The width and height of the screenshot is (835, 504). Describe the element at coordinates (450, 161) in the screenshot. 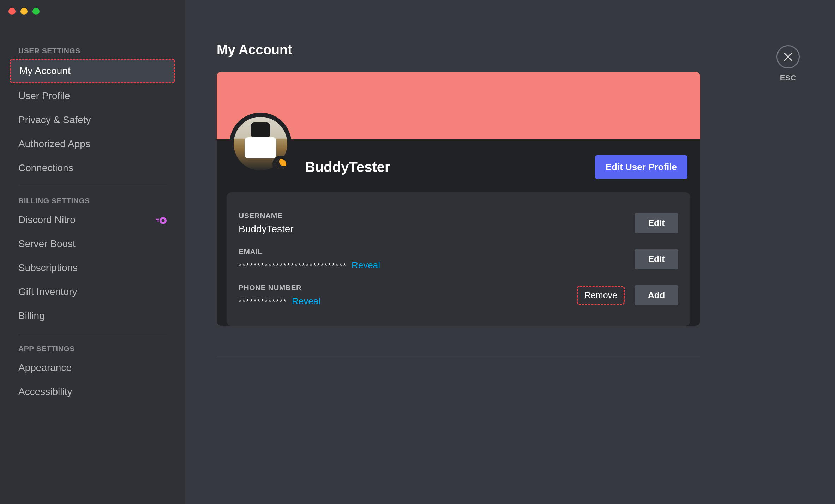

I see `display-name: BuddyTester` at that location.